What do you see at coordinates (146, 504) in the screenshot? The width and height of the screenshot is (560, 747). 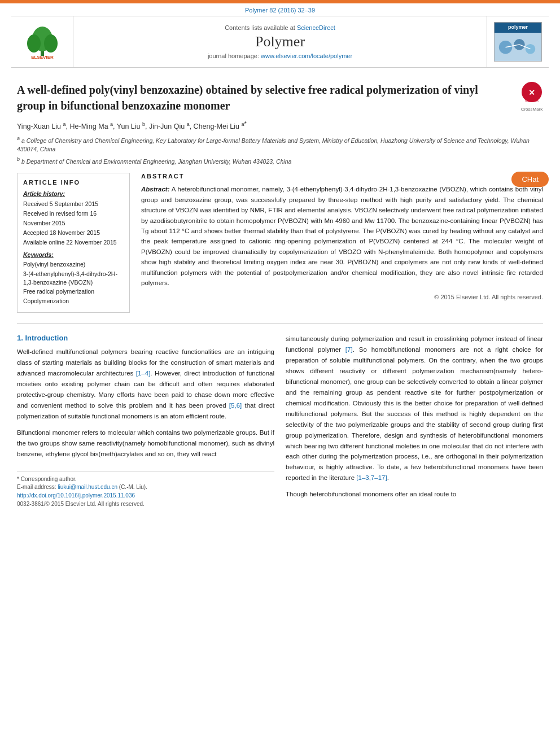 I see `footer-copyright: 0032-3861/© 2015 Elsevier Ltd. All right…` at bounding box center [146, 504].